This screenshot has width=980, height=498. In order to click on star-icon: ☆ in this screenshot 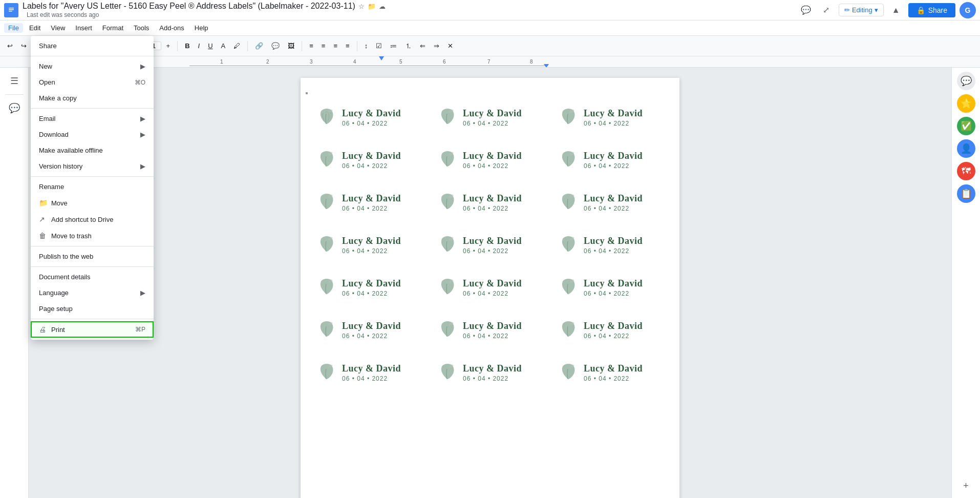, I will do `click(361, 6)`.